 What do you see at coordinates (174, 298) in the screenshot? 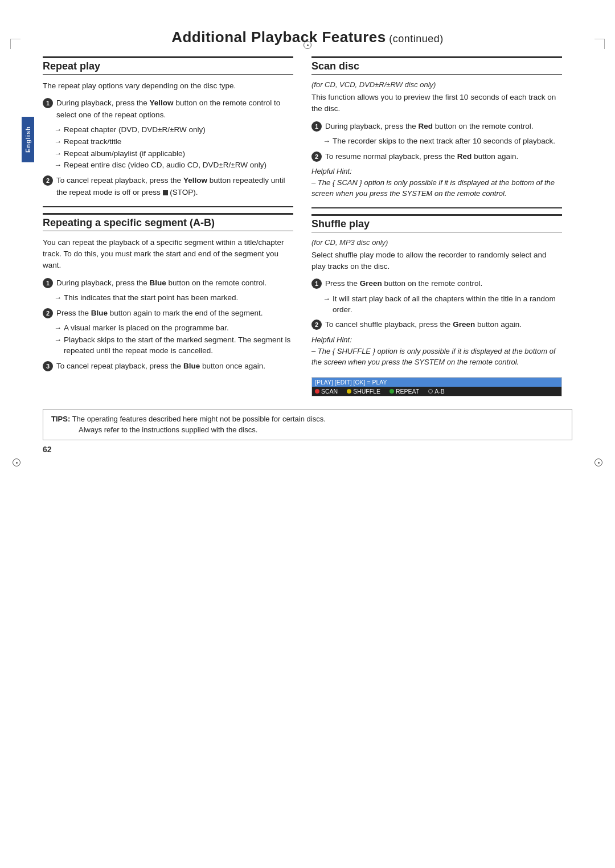
I see `arrow-seg-1: →This indicates that the start point has…` at bounding box center [174, 298].